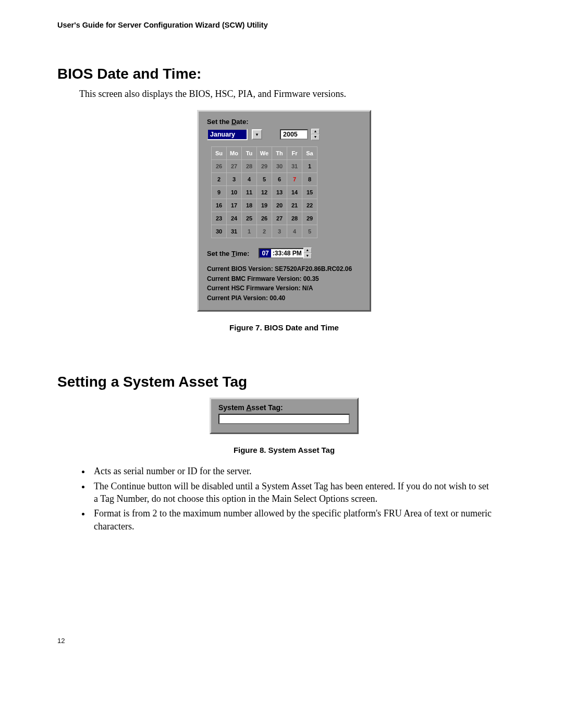  I want to click on figure7-caption: Figure 7. BIOS Date and Time, so click(284, 327).